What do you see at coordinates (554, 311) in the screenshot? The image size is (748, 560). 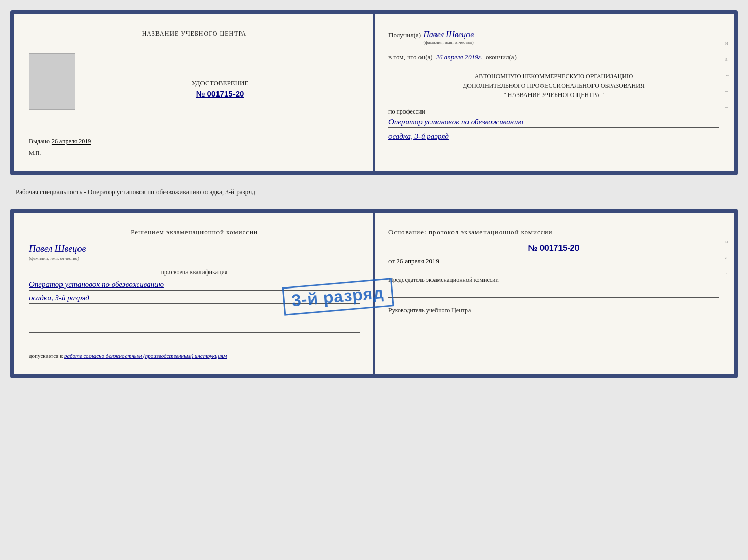 I see `ruk-label: Руководитель учебного Центра` at bounding box center [554, 311].